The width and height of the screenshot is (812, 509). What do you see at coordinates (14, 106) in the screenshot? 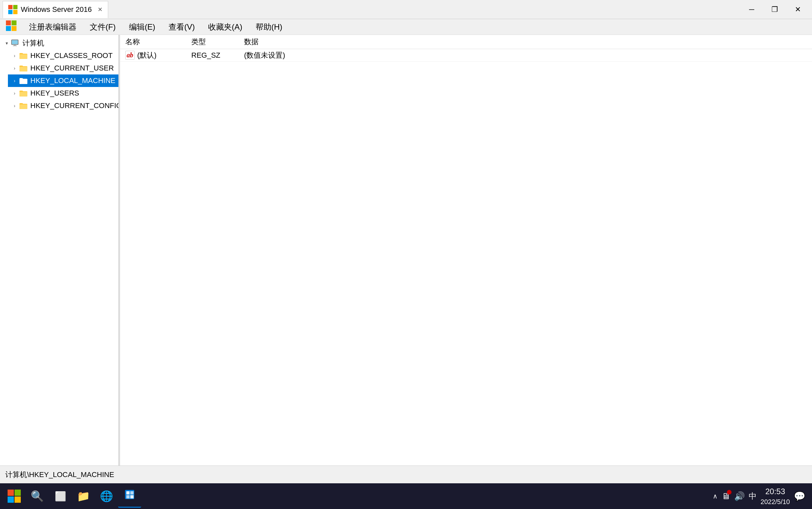
I see `hkcc-expand-arrow: ›` at bounding box center [14, 106].